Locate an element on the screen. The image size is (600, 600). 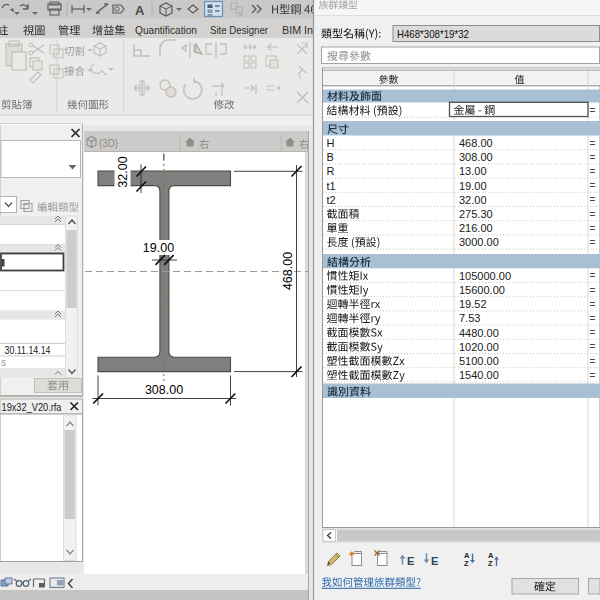
svg-text: H is located at coordinates (331, 143).